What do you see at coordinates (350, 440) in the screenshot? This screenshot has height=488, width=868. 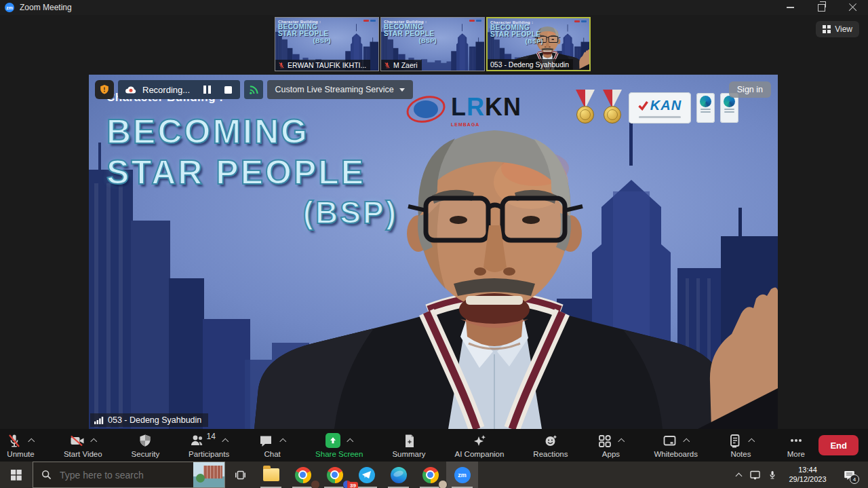 I see `share-options-chevron` at bounding box center [350, 440].